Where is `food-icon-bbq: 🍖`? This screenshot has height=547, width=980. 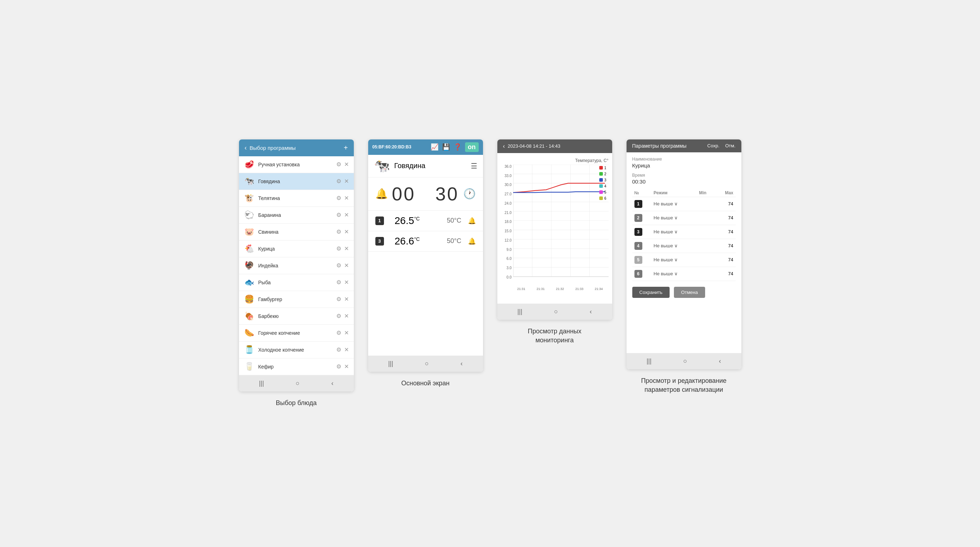 food-icon-bbq: 🍖 is located at coordinates (250, 316).